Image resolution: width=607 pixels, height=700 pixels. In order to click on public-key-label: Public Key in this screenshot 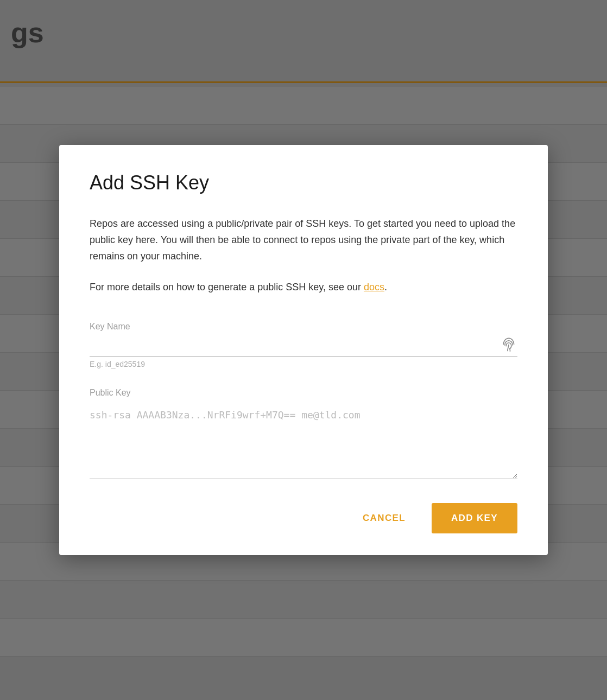, I will do `click(303, 393)`.